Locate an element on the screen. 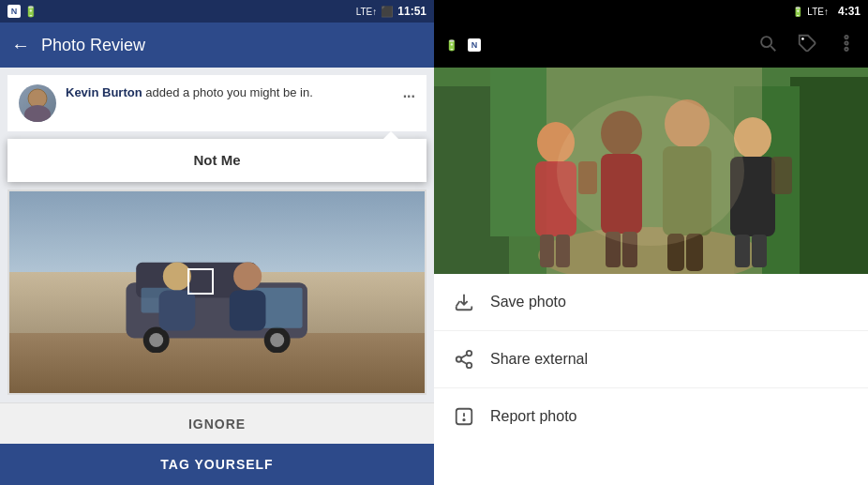 The width and height of the screenshot is (868, 485). share-external-icon is located at coordinates (464, 359).